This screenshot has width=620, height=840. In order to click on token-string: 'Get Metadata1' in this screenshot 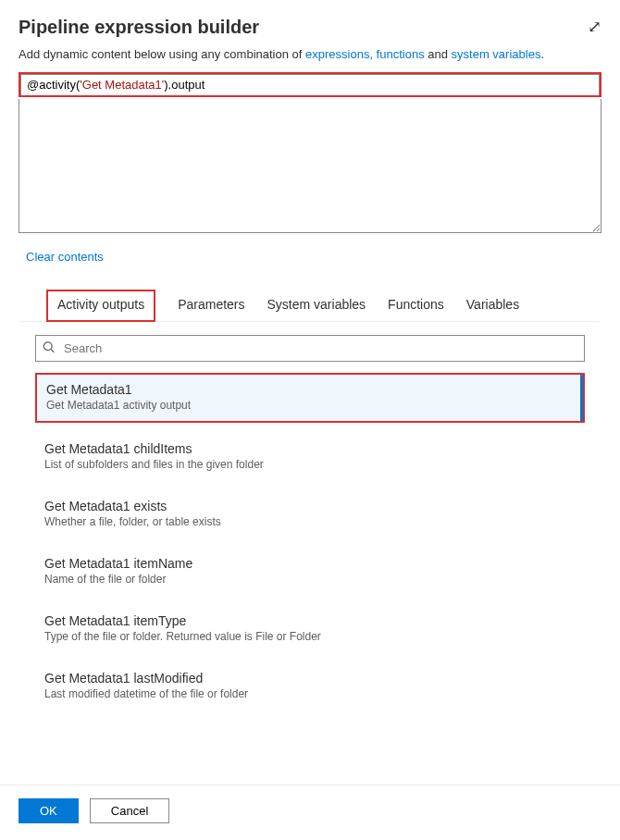, I will do `click(122, 85)`.